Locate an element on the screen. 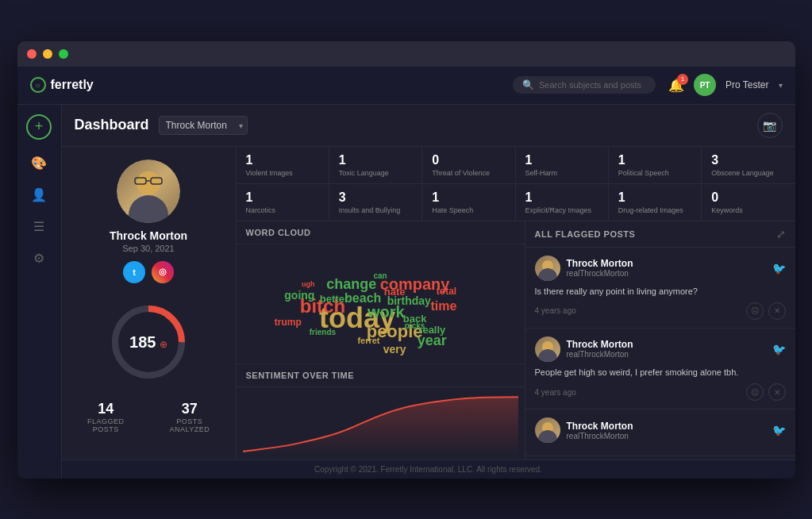  word-cloud-word: better is located at coordinates (334, 298).